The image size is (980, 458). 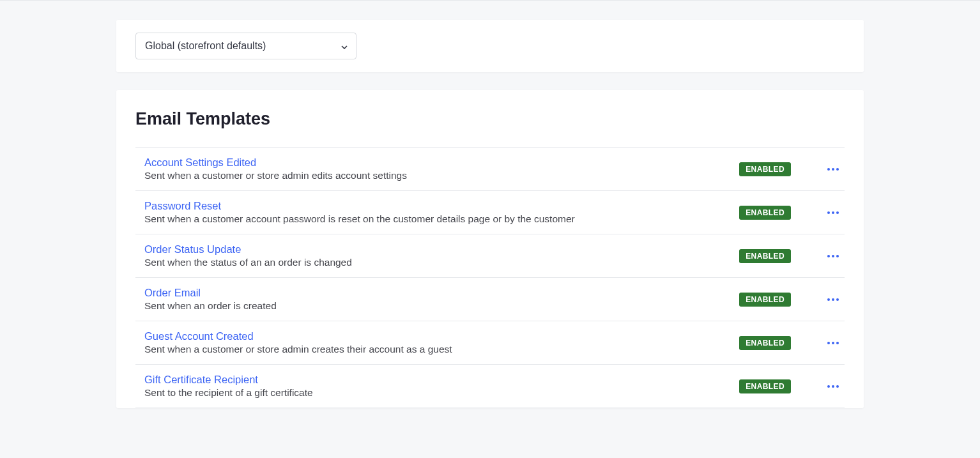 I want to click on template-row: Account Settings Edited Sent when a cust…, so click(x=490, y=169).